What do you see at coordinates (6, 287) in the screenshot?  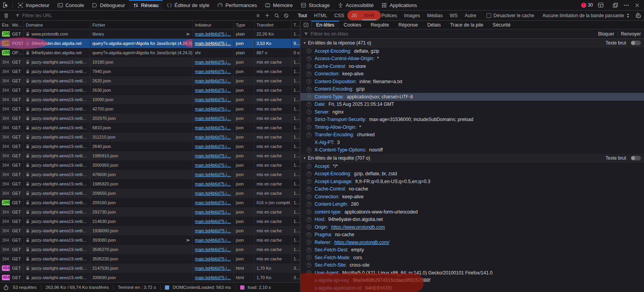 I see `stopwatch-icon` at bounding box center [6, 287].